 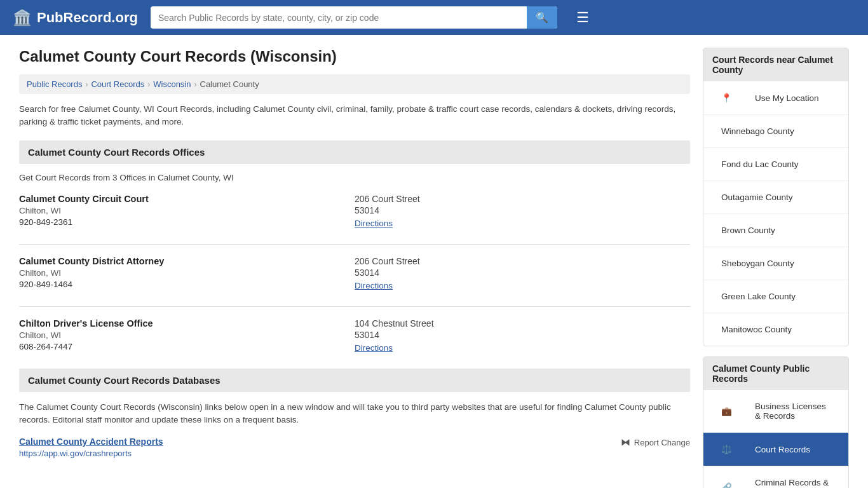 What do you see at coordinates (149, 85) in the screenshot?
I see `breadcrumb-sep-2: ›` at bounding box center [149, 85].